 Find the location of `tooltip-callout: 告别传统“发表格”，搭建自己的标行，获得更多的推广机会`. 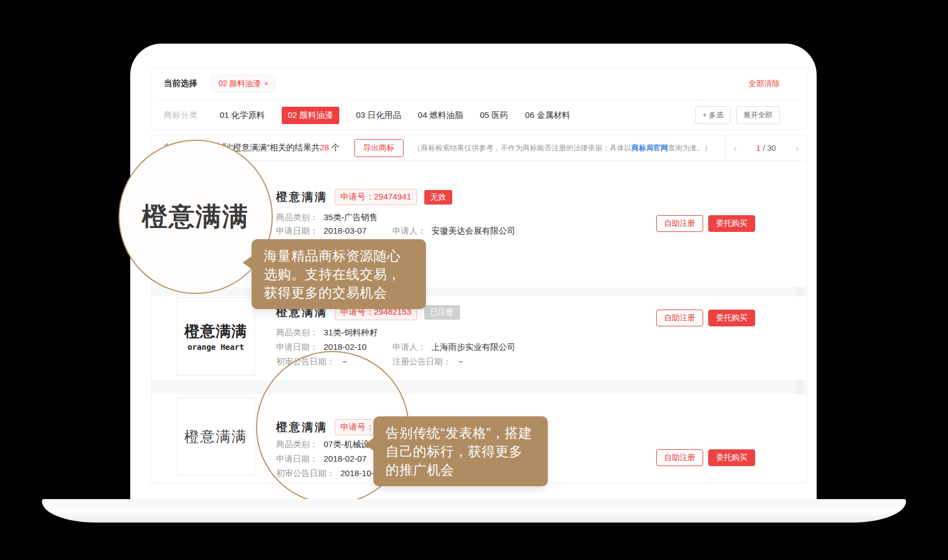

tooltip-callout: 告别传统“发表格”，搭建自己的标行，获得更多的推广机会 is located at coordinates (461, 452).